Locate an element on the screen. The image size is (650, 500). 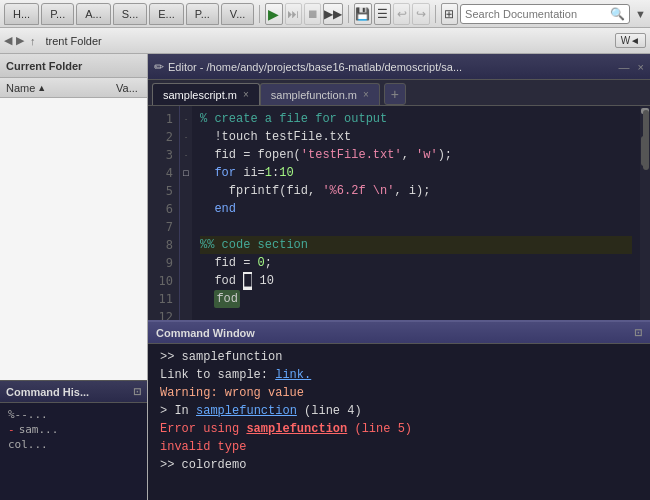
tab-samplefunction-label: samplefunction.m is located at coordinates (314, 95).